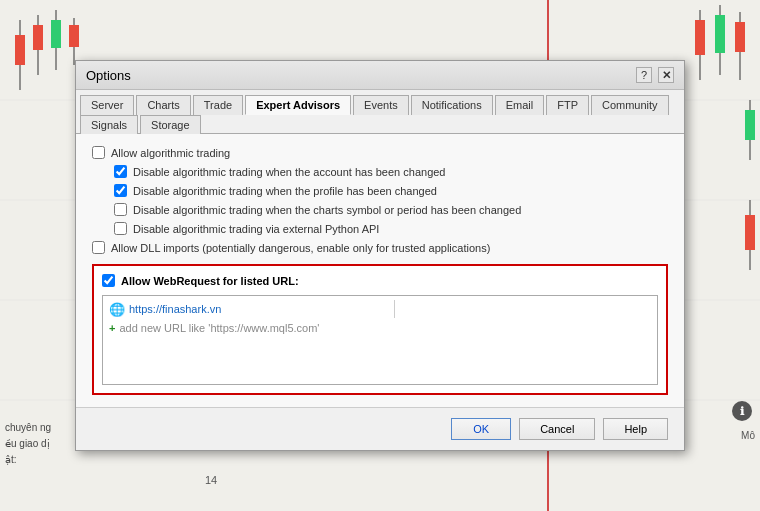 This screenshot has width=760, height=511. I want to click on url-list-container: 🌐 https://finashark.vn + add new URL lik…, so click(380, 340).